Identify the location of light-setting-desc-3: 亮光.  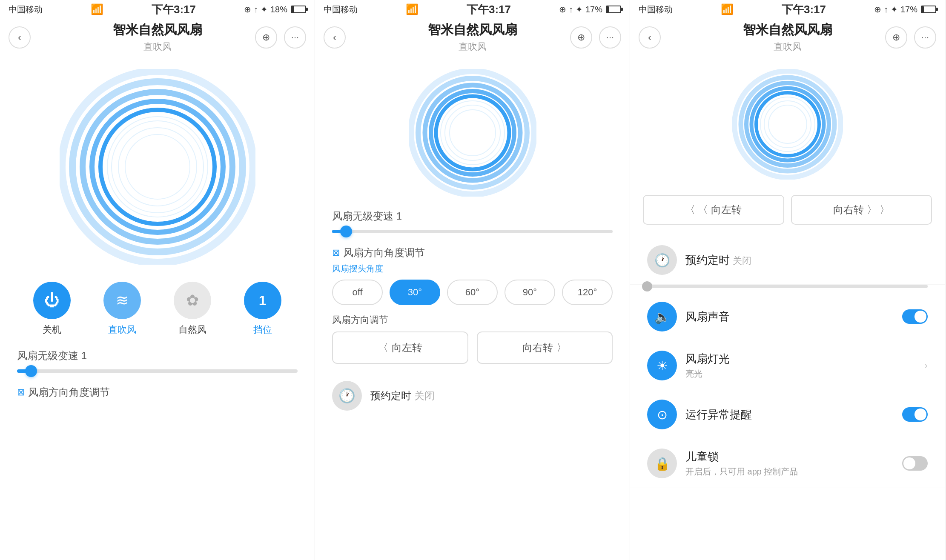
(800, 374).